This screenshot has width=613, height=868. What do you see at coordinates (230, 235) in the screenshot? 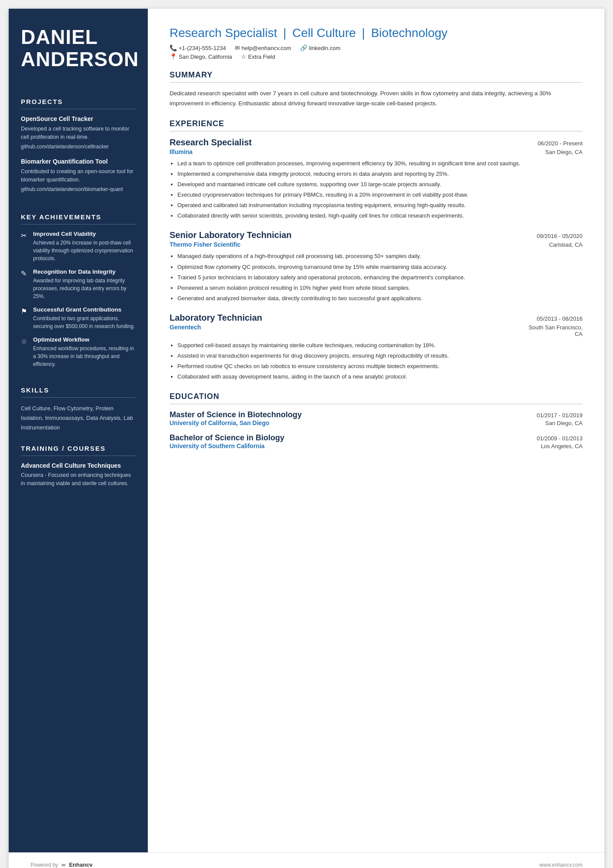
I see `job-2-title: Senior Laboratory Technician` at bounding box center [230, 235].